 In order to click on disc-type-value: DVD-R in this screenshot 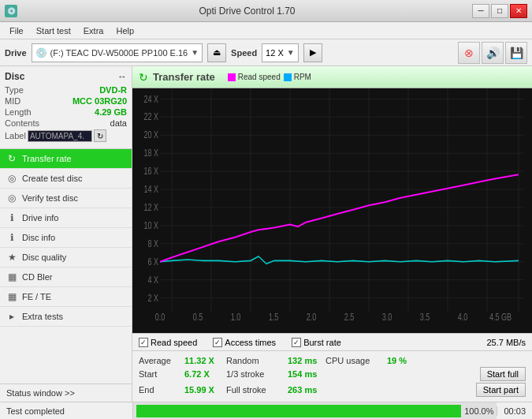, I will do `click(113, 90)`.